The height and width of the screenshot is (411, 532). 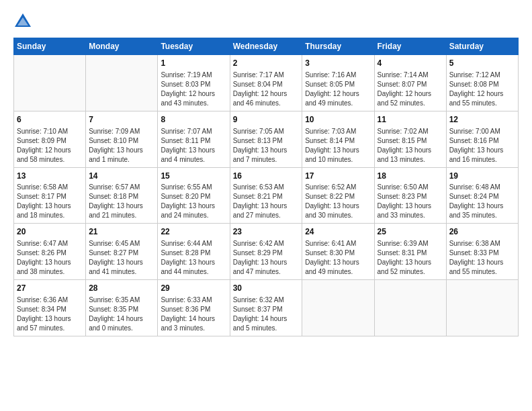 I want to click on weekday-header-friday: Friday, so click(x=410, y=47).